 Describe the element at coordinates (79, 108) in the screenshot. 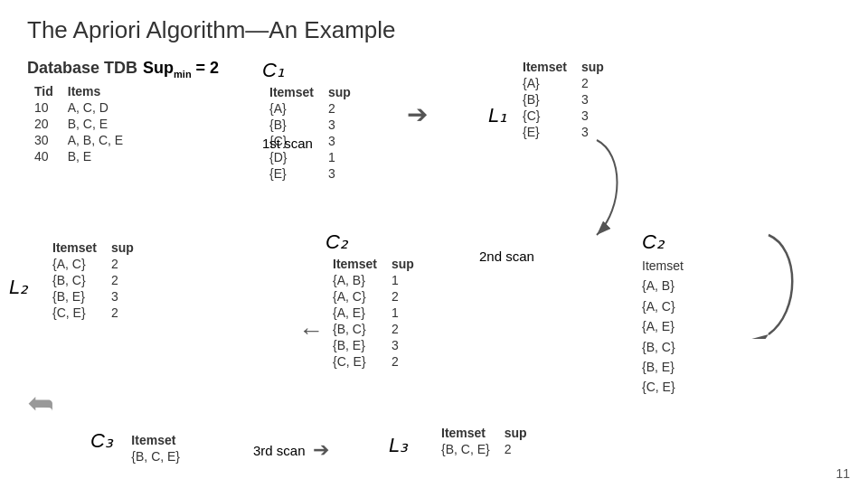

I see `table-row: 10 A, C, D` at that location.